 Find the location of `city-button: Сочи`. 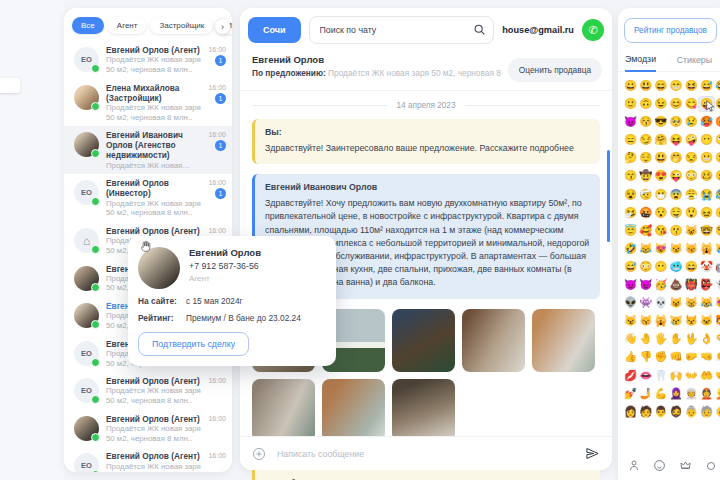

city-button: Сочи is located at coordinates (274, 30).